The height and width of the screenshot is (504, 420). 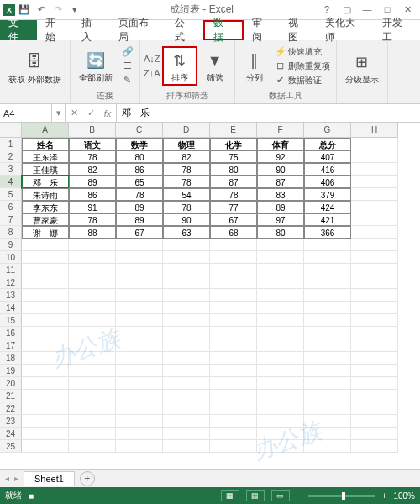 I want to click on add-sheet-button: +, so click(x=87, y=479).